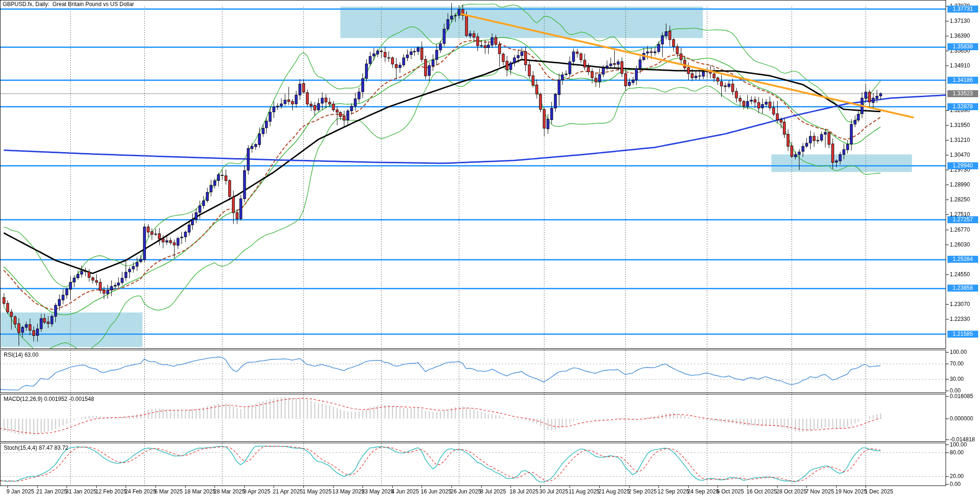 The width and height of the screenshot is (980, 499). What do you see at coordinates (960, 230) in the screenshot?
I see `price-tick-label: 1.26770` at bounding box center [960, 230].